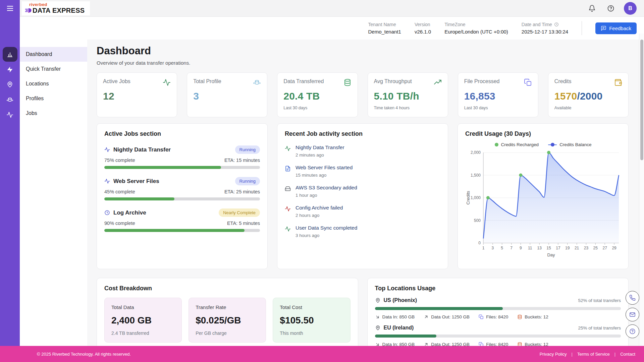 The width and height of the screenshot is (644, 362). I want to click on recent-activity-panel: Recent Job activity section Nightly Data…, so click(363, 196).